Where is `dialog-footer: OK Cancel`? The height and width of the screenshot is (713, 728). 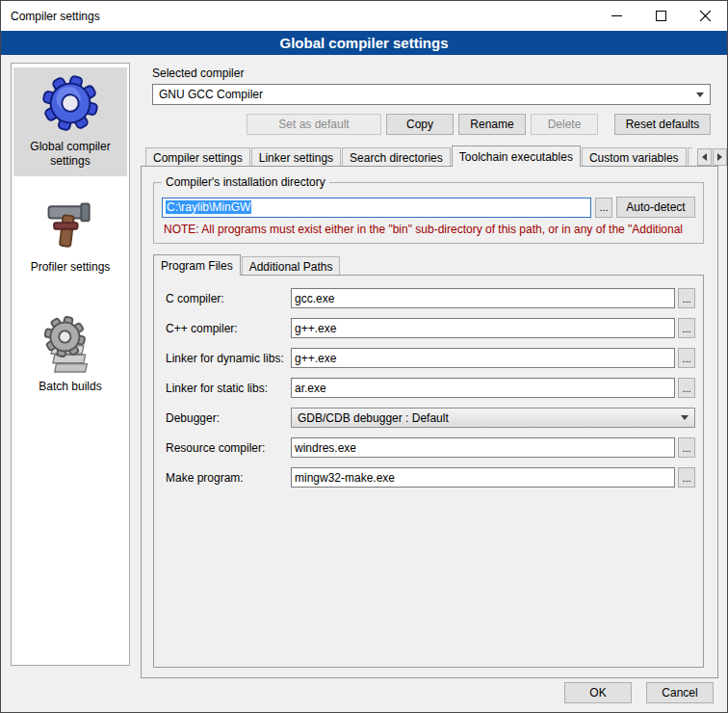 dialog-footer: OK Cancel is located at coordinates (639, 693).